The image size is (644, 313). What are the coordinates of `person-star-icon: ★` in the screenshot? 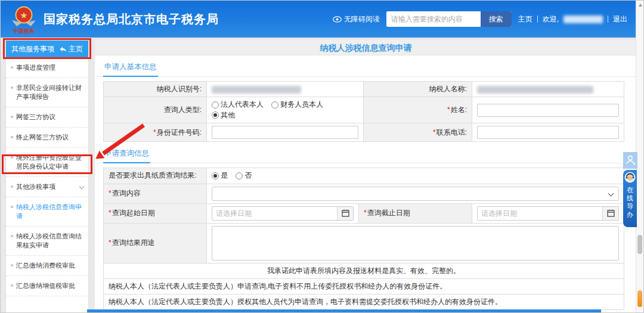 It's located at (630, 160).